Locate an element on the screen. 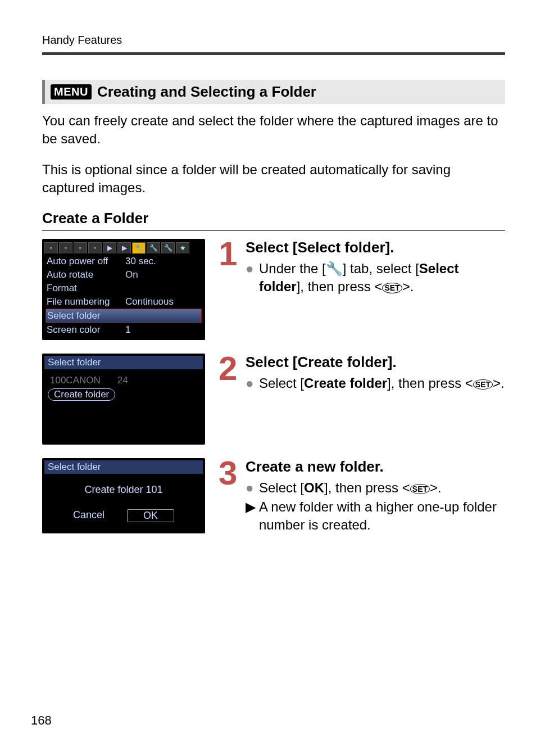  menu-row-label: Select folder is located at coordinates (87, 316).